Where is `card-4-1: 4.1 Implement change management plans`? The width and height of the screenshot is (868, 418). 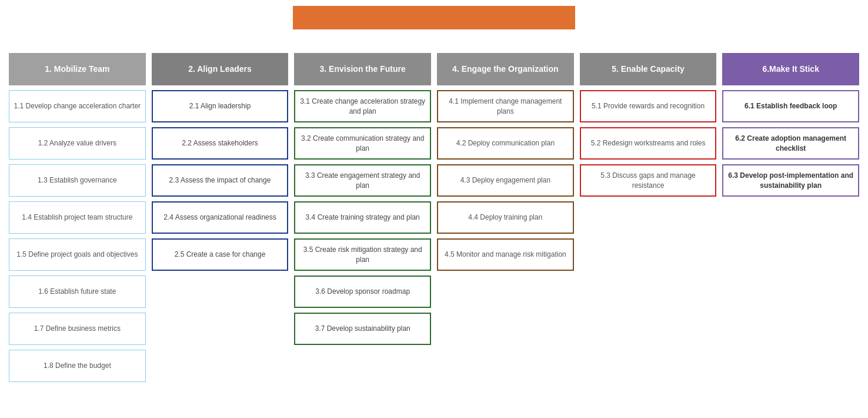 card-4-1: 4.1 Implement change management plans is located at coordinates (506, 106).